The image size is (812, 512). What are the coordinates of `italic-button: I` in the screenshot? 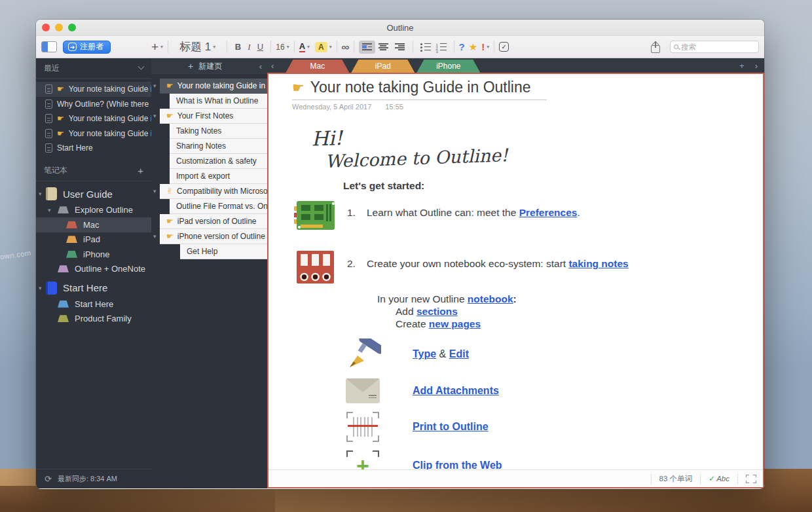 It's located at (249, 47).